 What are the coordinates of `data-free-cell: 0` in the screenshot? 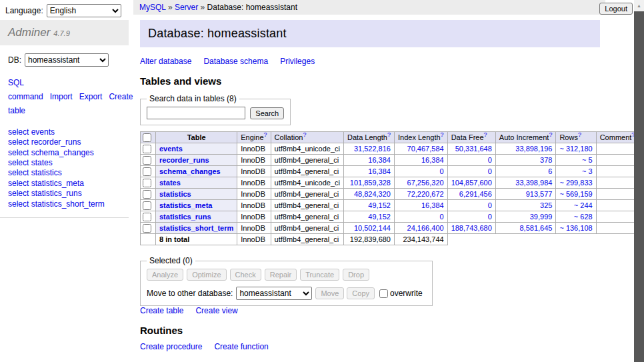 It's located at (471, 205).